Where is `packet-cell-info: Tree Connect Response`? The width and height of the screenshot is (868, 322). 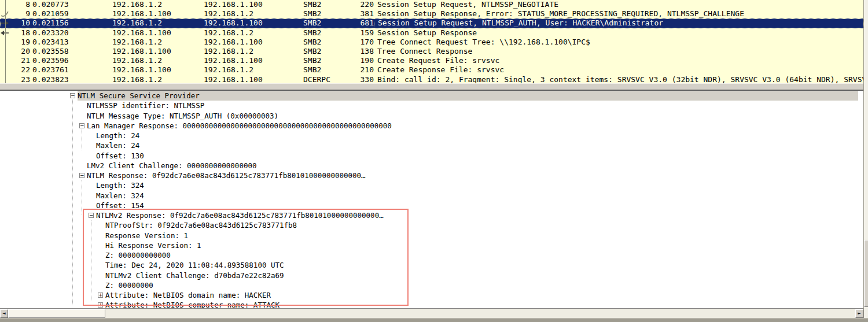
packet-cell-info: Tree Connect Response is located at coordinates (619, 51).